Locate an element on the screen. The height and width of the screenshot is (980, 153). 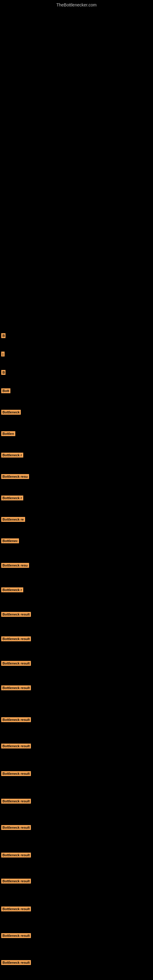
bottleneck-label: | is located at coordinates (3, 354).